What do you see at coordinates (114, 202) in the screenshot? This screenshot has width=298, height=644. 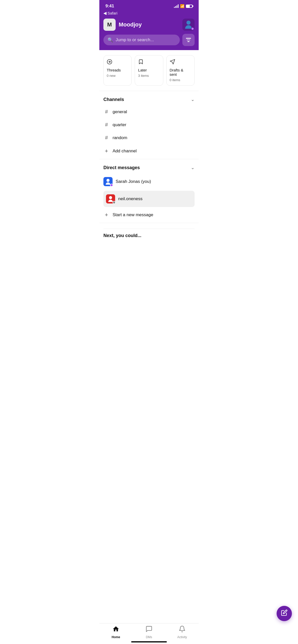 I see `dm-status-dot-neil` at bounding box center [114, 202].